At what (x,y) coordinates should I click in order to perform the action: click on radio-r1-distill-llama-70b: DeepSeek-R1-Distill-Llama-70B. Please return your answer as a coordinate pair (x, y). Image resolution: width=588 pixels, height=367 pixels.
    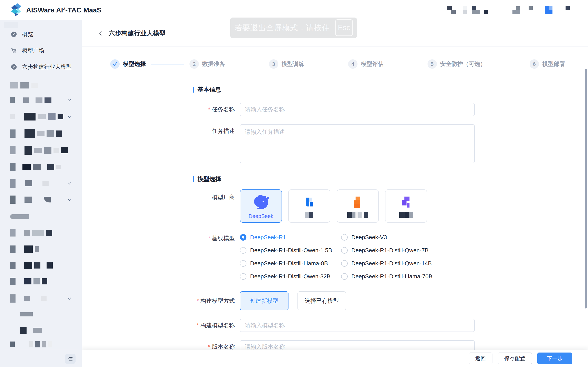
    Looking at the image, I should click on (387, 276).